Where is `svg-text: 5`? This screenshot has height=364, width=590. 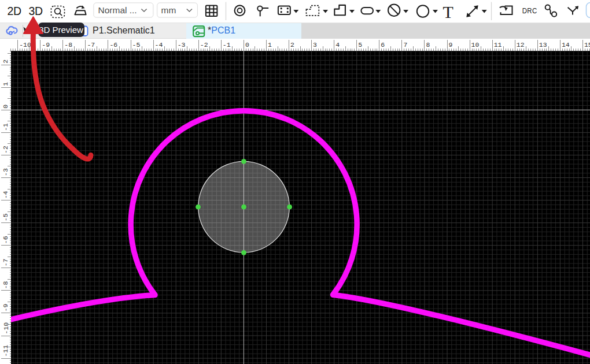
svg-text: 5 is located at coordinates (360, 45).